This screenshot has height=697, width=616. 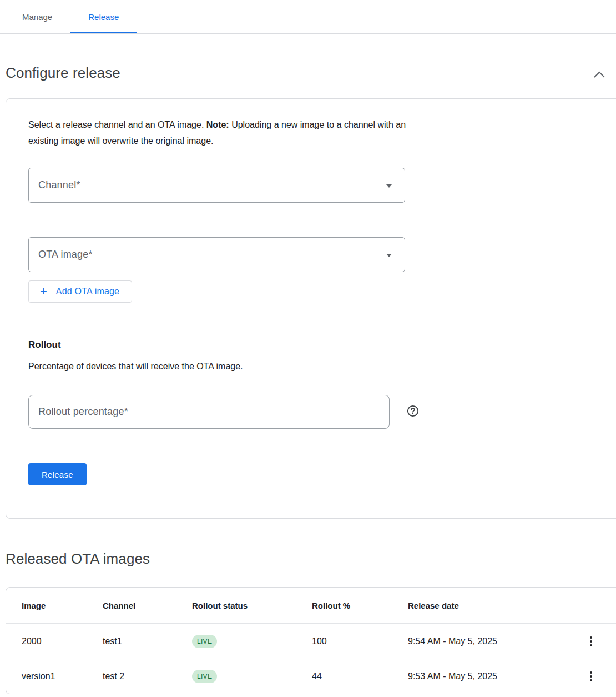 I want to click on ota-image-select: OTA image*, so click(x=216, y=254).